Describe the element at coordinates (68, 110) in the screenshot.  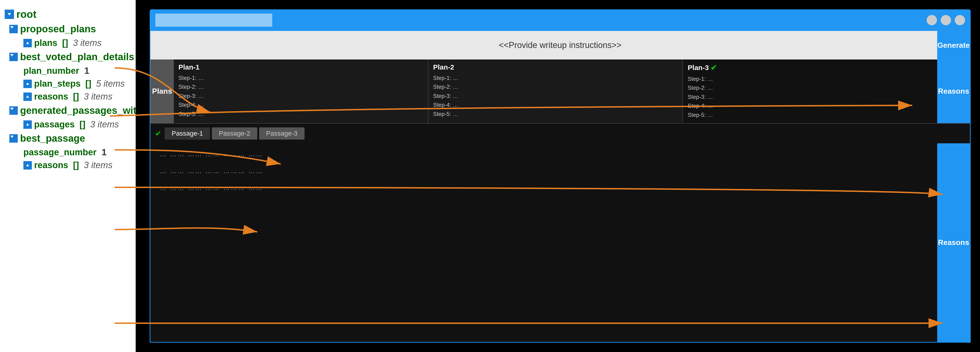
I see `generated-passages-header: generated_passages_with_best_plan` at that location.